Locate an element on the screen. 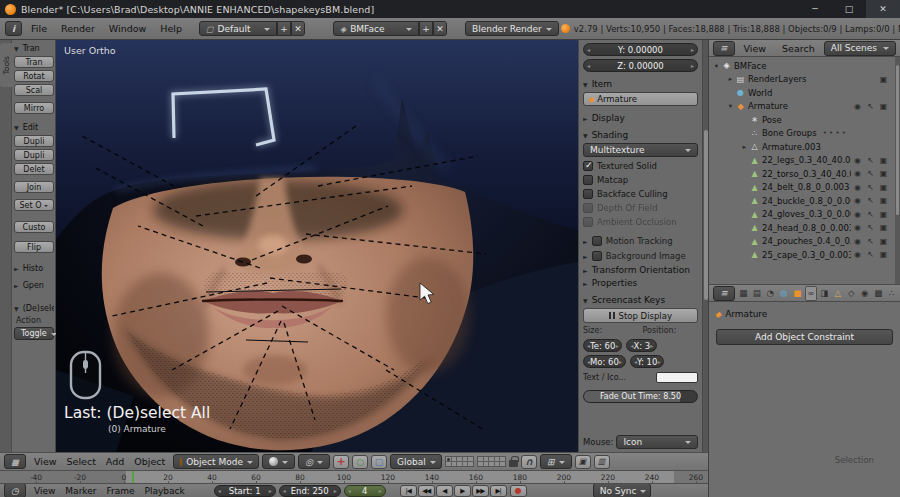 The height and width of the screenshot is (497, 900). mode-dropdown: Object Mode is located at coordinates (216, 462).